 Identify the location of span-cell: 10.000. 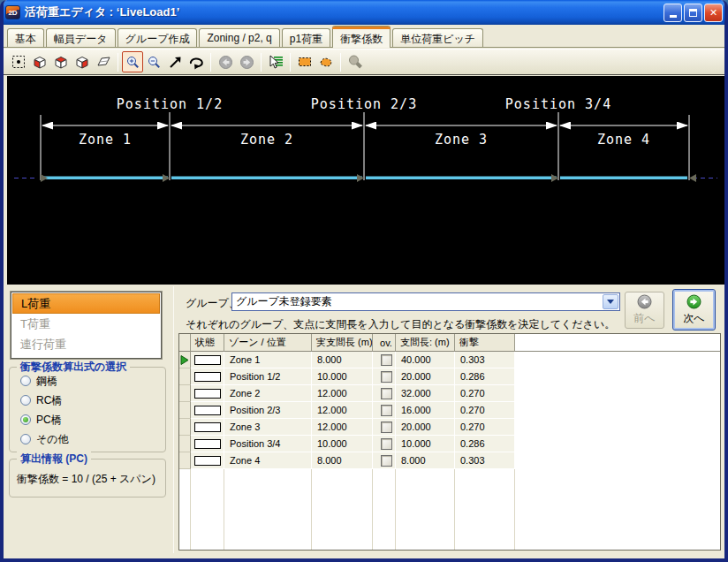
(426, 444).